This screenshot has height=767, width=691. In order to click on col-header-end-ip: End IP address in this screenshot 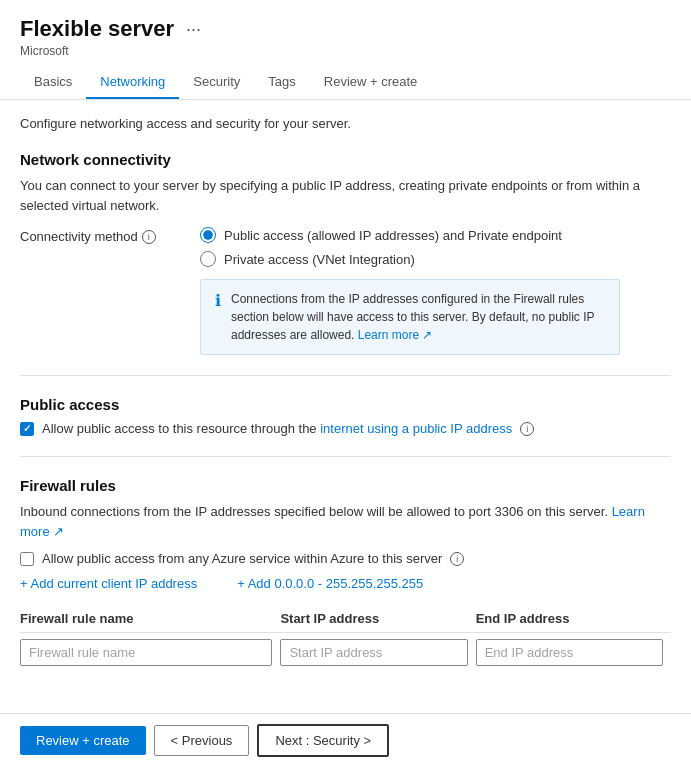, I will do `click(574, 619)`.